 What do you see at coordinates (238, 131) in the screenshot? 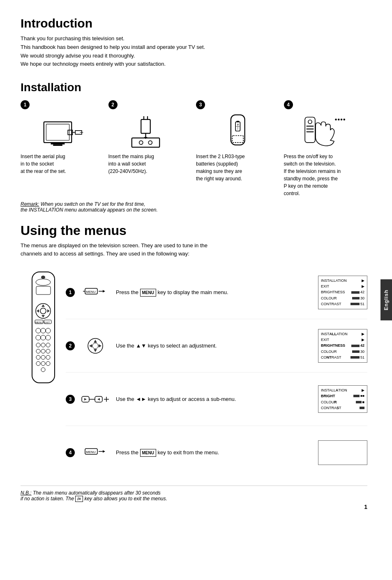
I see `step-image-3: + -` at bounding box center [238, 131].